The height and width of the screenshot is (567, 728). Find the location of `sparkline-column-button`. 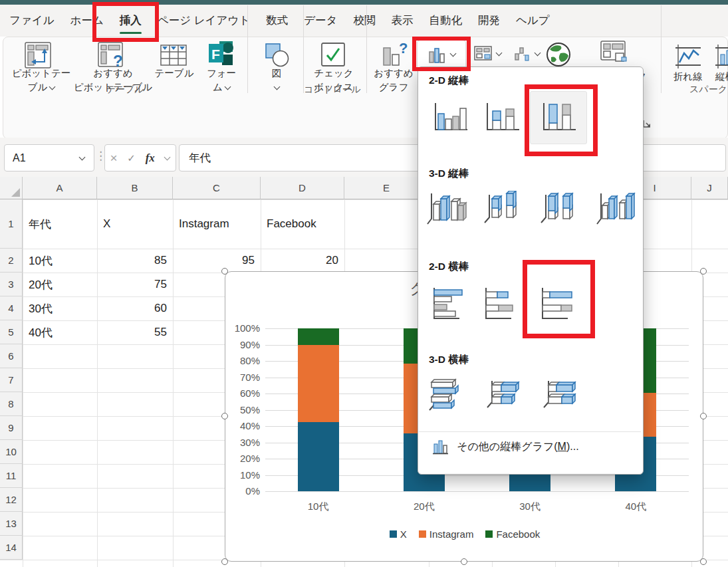

sparkline-column-button is located at coordinates (721, 58).